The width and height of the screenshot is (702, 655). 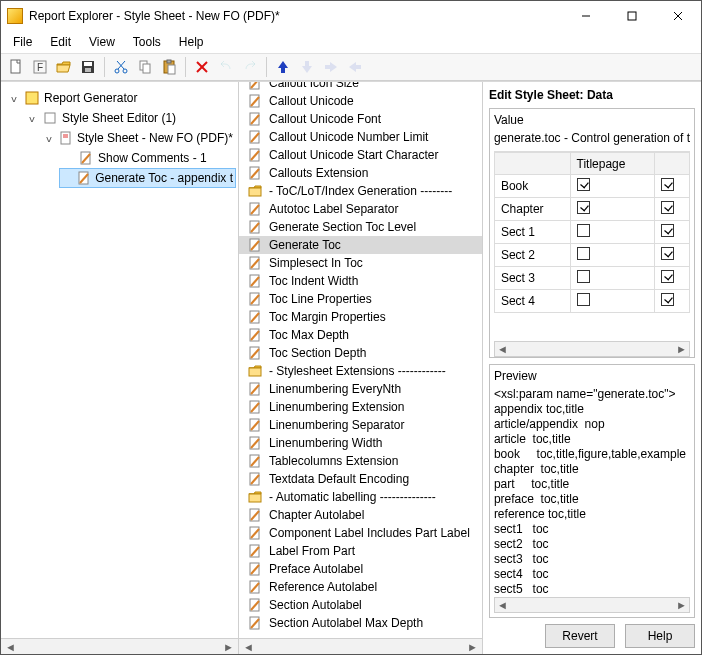 What do you see at coordinates (360, 646) in the screenshot?
I see `property-list-hscroll: ◄►` at bounding box center [360, 646].